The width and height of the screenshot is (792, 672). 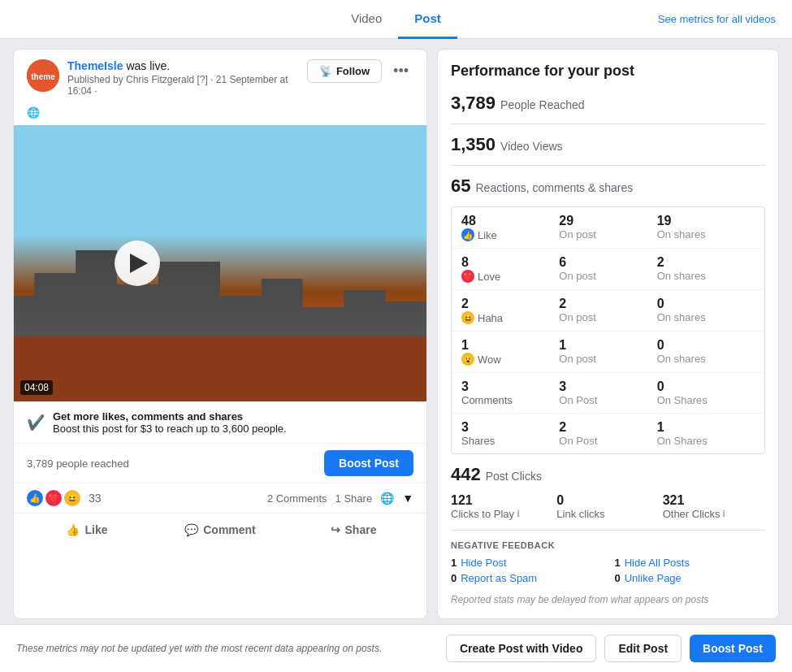 What do you see at coordinates (510, 262) in the screenshot?
I see `love-num: 8` at bounding box center [510, 262].